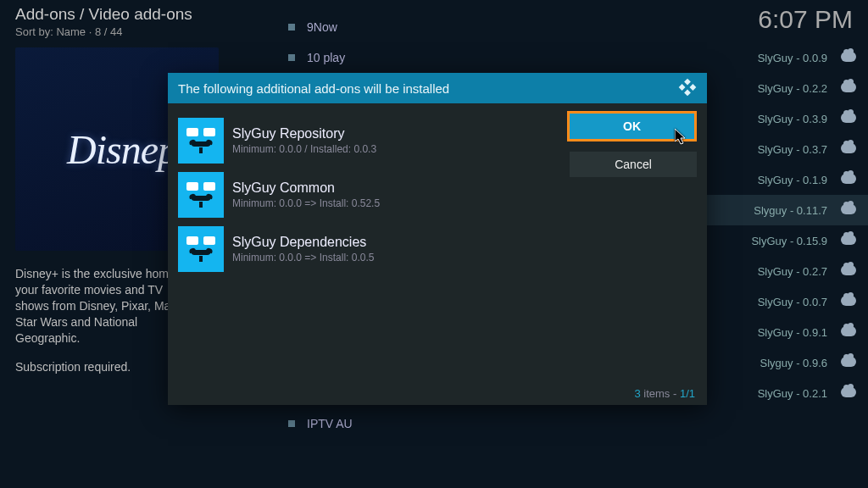  What do you see at coordinates (633, 164) in the screenshot?
I see `cancel-button: Cancel` at bounding box center [633, 164].